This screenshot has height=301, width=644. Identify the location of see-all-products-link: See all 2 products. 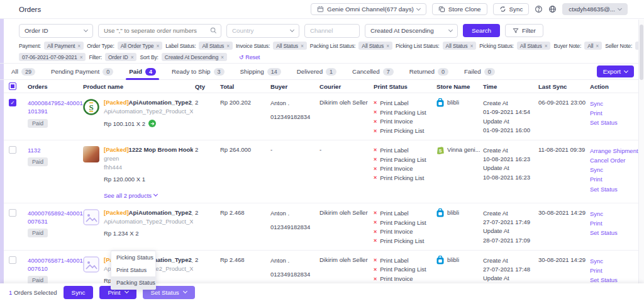
(131, 195).